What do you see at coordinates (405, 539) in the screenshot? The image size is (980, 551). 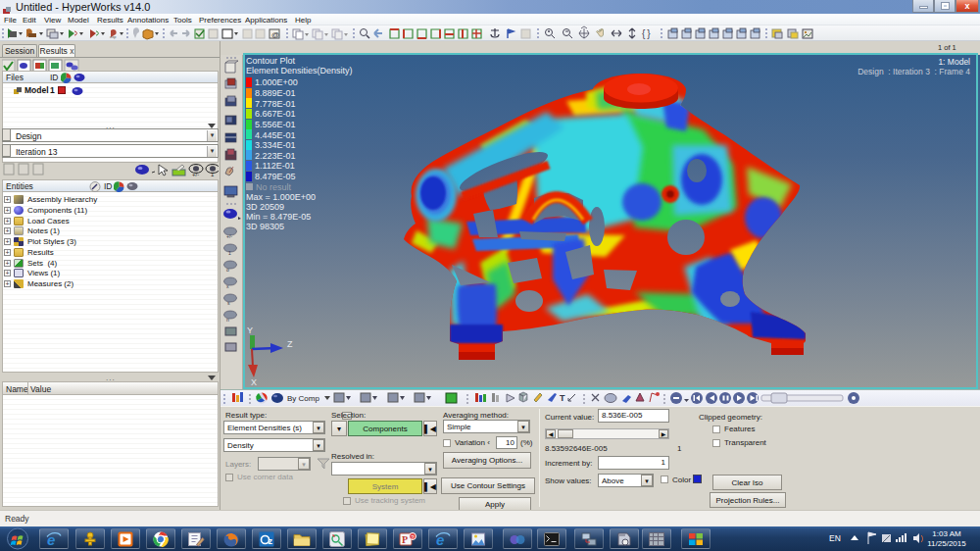 I see `svg-text: P` at bounding box center [405, 539].